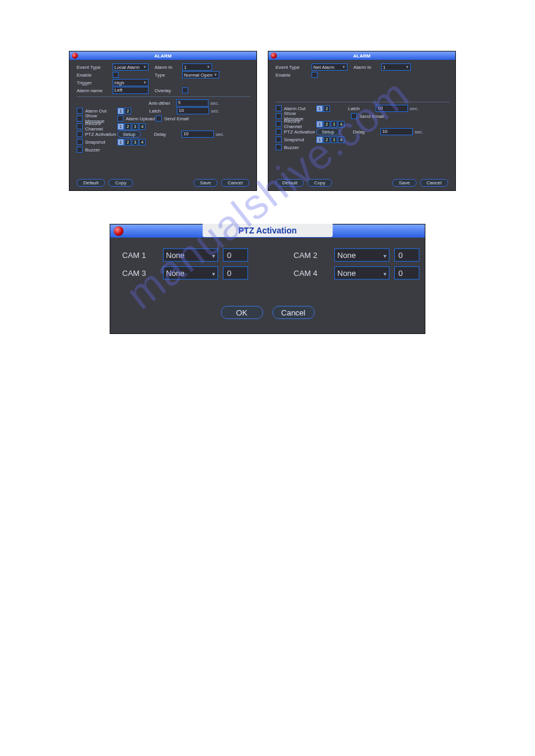  What do you see at coordinates (163, 121) in the screenshot?
I see `alarm-local-panel: ALARM Event Type Local Alarm Alarm In 1 …` at bounding box center [163, 121].